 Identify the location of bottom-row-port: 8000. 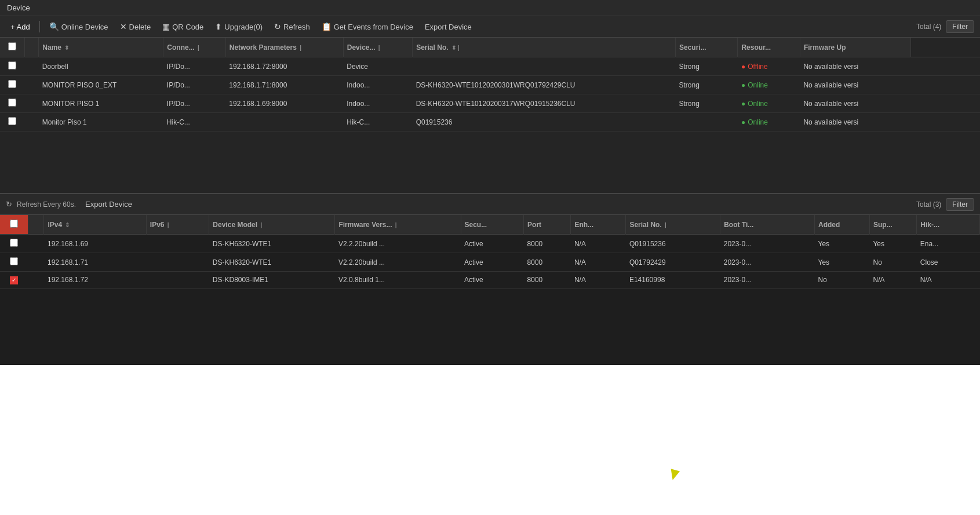
(547, 280).